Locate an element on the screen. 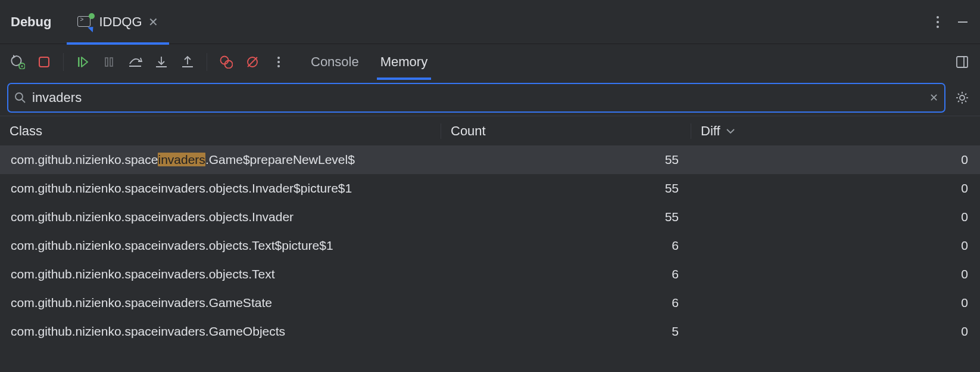 Image resolution: width=980 pixels, height=372 pixels. class-name-cell: com.github.nizienko.spaceinvaders.GameOb… is located at coordinates (220, 331).